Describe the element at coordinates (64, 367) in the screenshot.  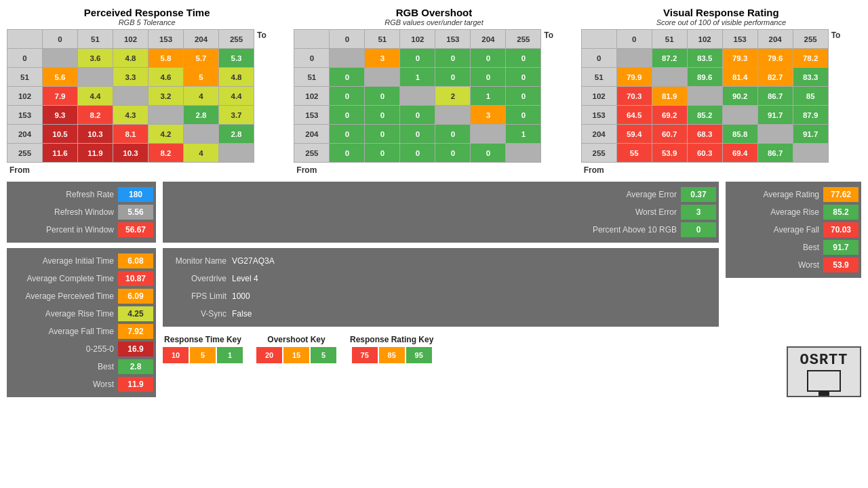
I see `stat-label-6: Best` at that location.